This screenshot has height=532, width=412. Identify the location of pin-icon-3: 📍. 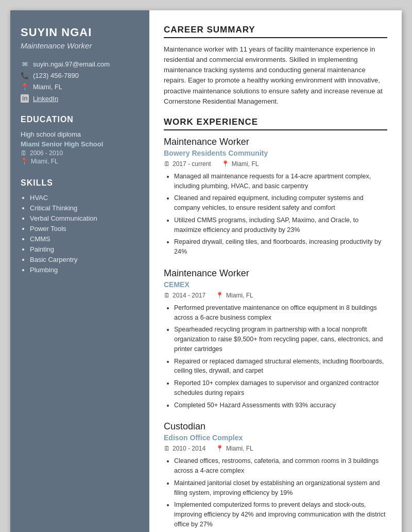
(219, 448).